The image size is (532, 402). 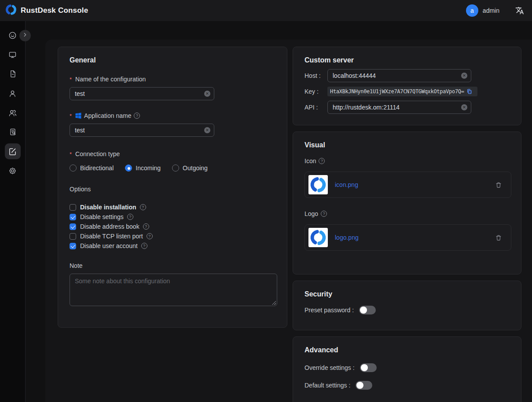 What do you see at coordinates (407, 107) in the screenshot?
I see `api-row: API :` at bounding box center [407, 107].